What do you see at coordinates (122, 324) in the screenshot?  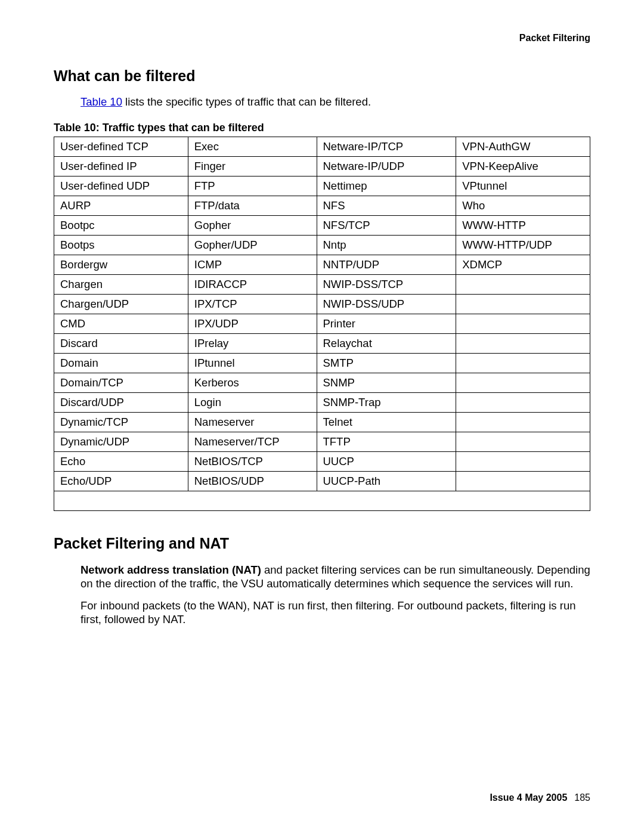 I see `table-cell: CMD` at bounding box center [122, 324].